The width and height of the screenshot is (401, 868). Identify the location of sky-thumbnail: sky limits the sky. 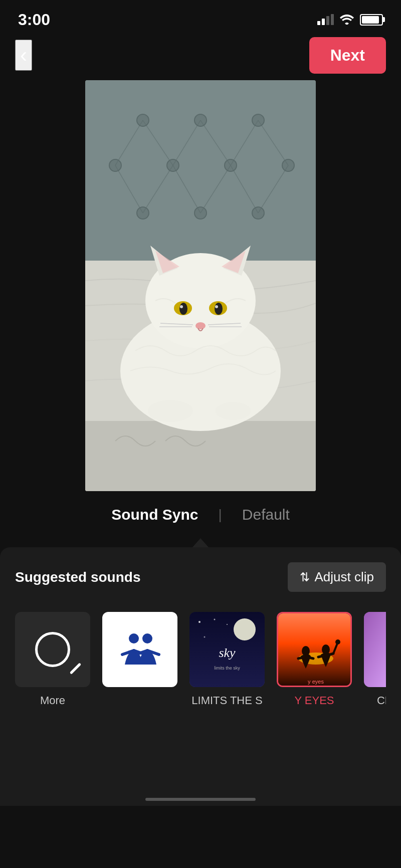
(227, 649).